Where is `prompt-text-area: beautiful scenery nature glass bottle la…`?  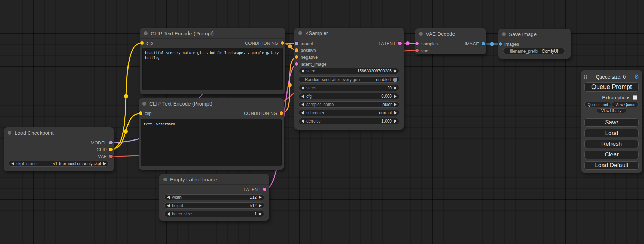
prompt-text-area: beautiful scenery nature glass bottle la… is located at coordinates (213, 69).